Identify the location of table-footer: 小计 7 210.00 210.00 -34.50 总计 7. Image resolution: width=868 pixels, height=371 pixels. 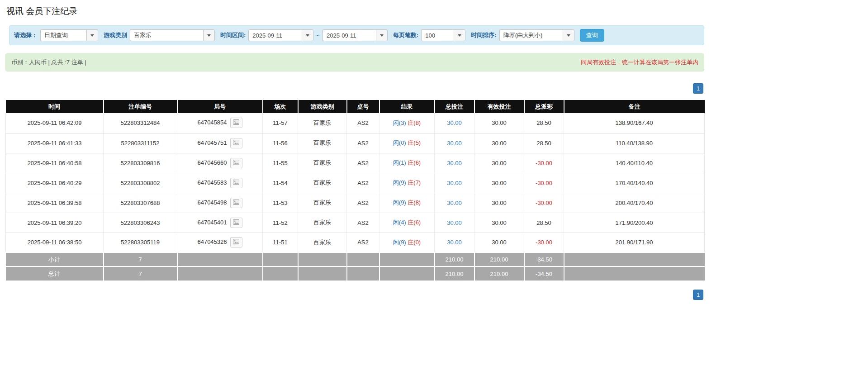
(356, 266).